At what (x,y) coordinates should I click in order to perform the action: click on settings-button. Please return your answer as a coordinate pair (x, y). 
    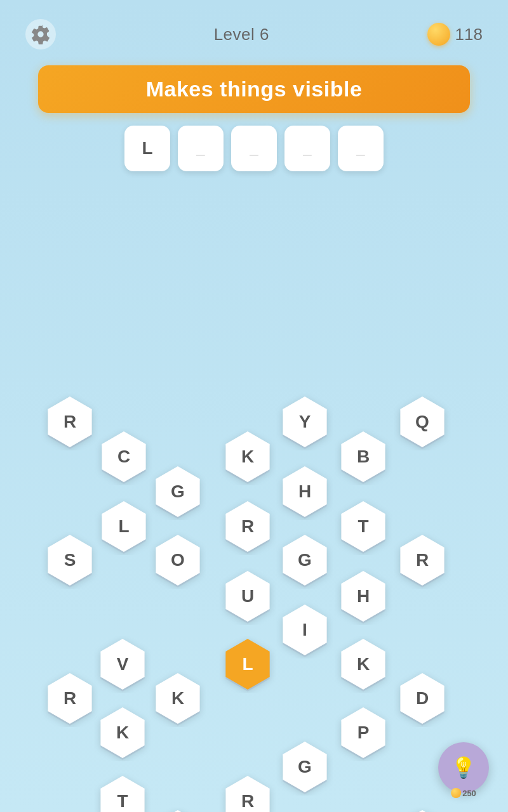
    Looking at the image, I should click on (41, 34).